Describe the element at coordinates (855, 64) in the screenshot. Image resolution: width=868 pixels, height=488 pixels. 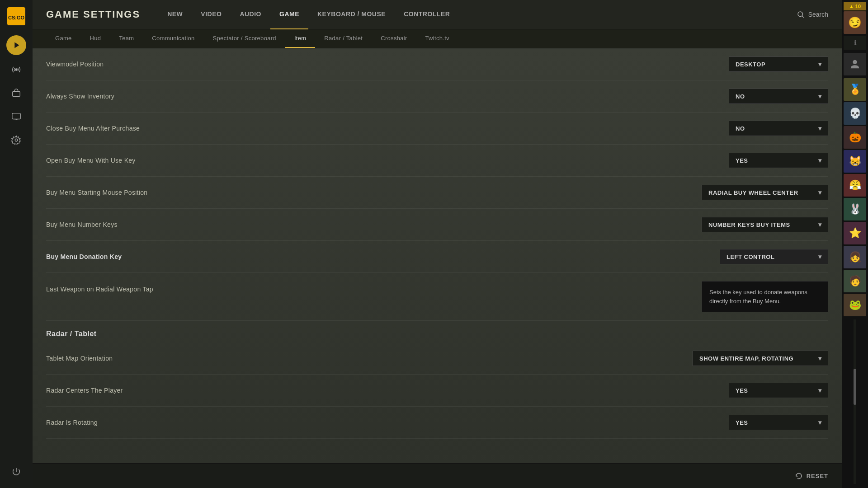
I see `user-icon` at that location.